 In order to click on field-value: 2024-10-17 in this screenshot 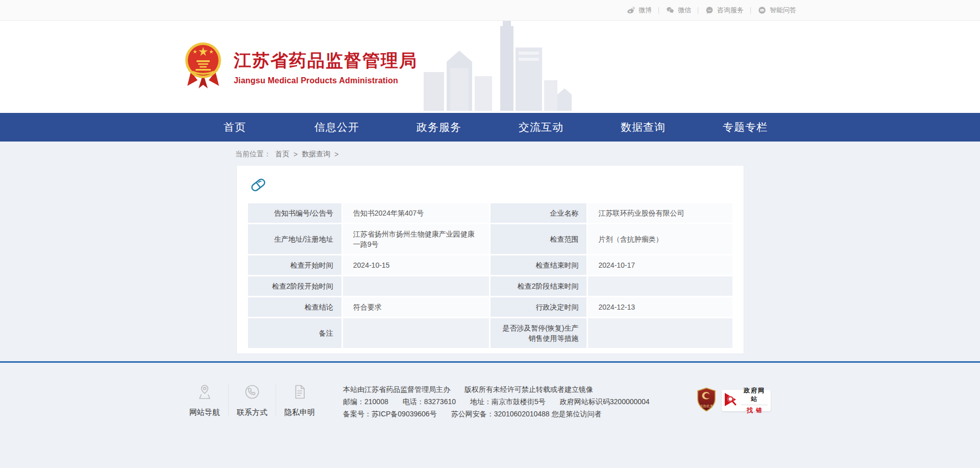, I will do `click(660, 265)`.